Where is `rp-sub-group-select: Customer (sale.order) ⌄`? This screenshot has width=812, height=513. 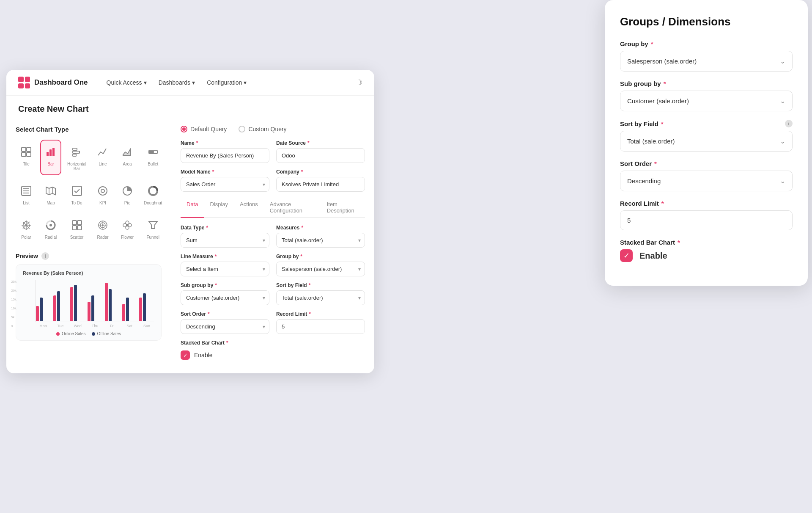 rp-sub-group-select: Customer (sale.order) ⌄ is located at coordinates (706, 101).